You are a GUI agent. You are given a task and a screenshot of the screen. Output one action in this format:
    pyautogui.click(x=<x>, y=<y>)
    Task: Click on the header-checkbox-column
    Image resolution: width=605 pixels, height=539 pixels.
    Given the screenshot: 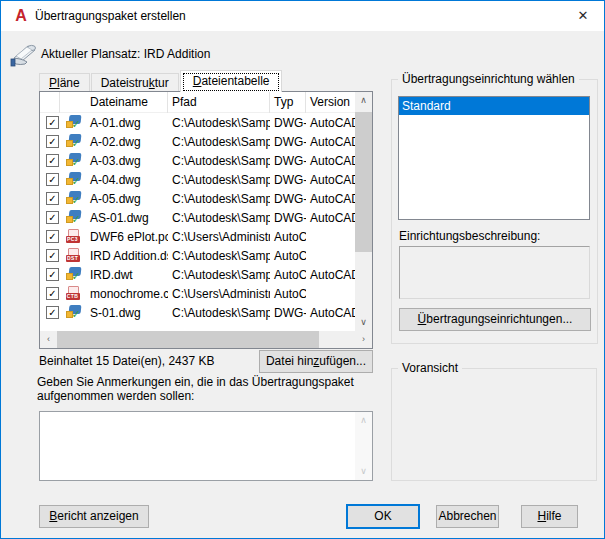 What is the action you would take?
    pyautogui.click(x=50, y=102)
    